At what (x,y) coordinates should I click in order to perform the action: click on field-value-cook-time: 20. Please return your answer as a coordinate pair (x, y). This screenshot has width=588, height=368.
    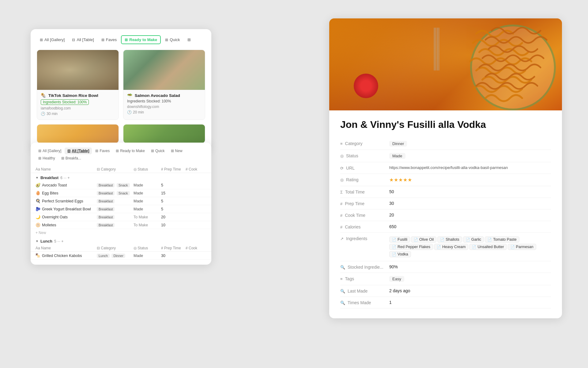
    Looking at the image, I should click on (470, 215).